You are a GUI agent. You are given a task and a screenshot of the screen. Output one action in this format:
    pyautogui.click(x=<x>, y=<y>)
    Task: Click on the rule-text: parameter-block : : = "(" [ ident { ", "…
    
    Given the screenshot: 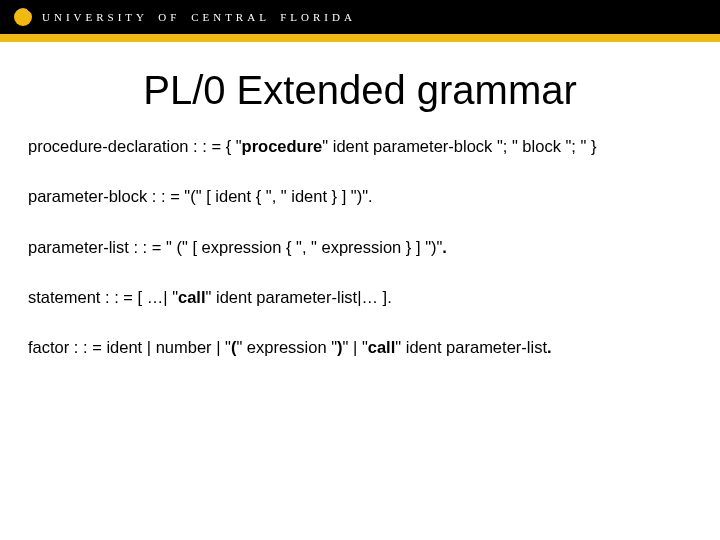 What is the action you would take?
    pyautogui.click(x=200, y=196)
    